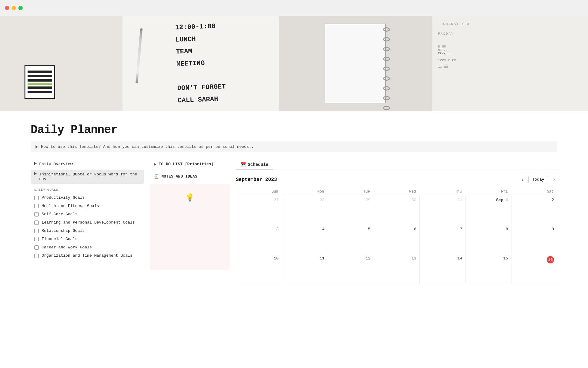  Describe the element at coordinates (37, 147) in the screenshot. I see `hint-triangle-icon` at that location.